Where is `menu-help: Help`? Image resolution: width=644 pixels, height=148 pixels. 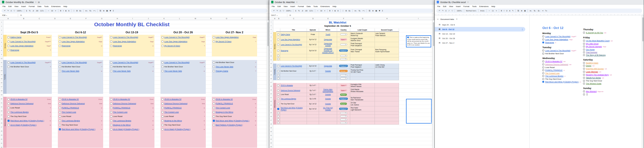
menu-help: Help is located at coordinates (493, 7).